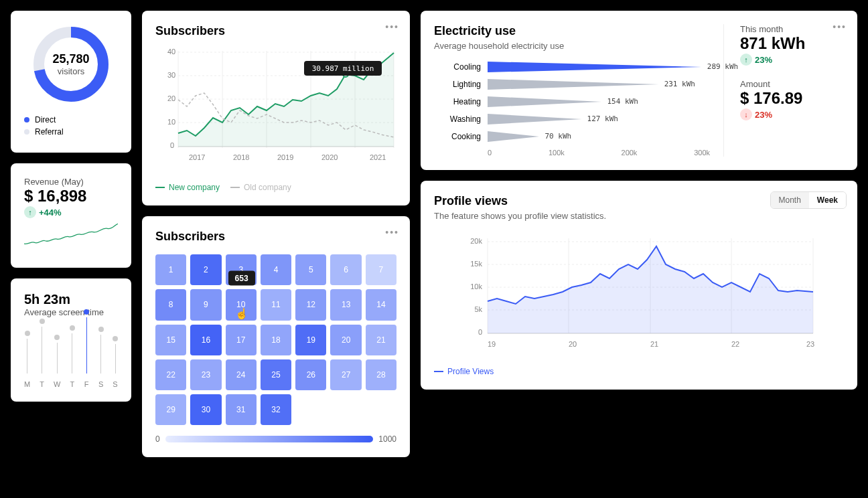  I want to click on electricity-row: Lighting231 kWh, so click(572, 84).